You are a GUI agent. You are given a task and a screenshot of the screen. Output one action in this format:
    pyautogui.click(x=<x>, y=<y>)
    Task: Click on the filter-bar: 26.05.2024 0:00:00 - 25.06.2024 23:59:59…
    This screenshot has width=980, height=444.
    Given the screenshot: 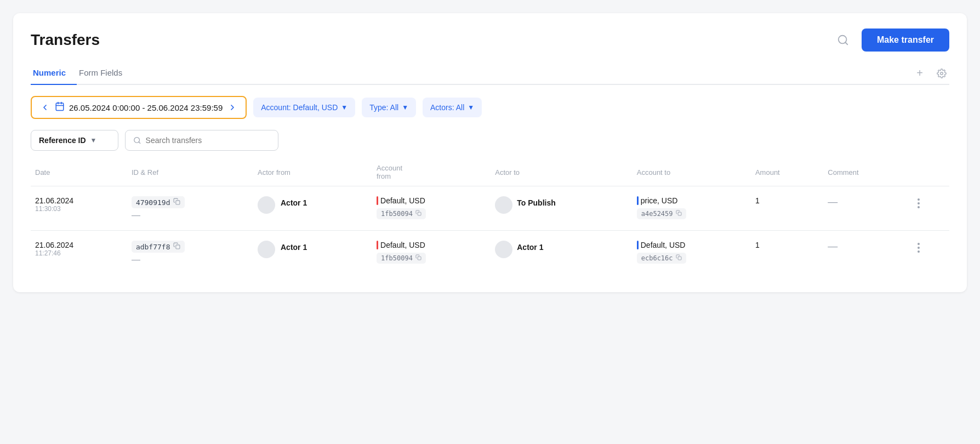 What is the action you would take?
    pyautogui.click(x=490, y=107)
    